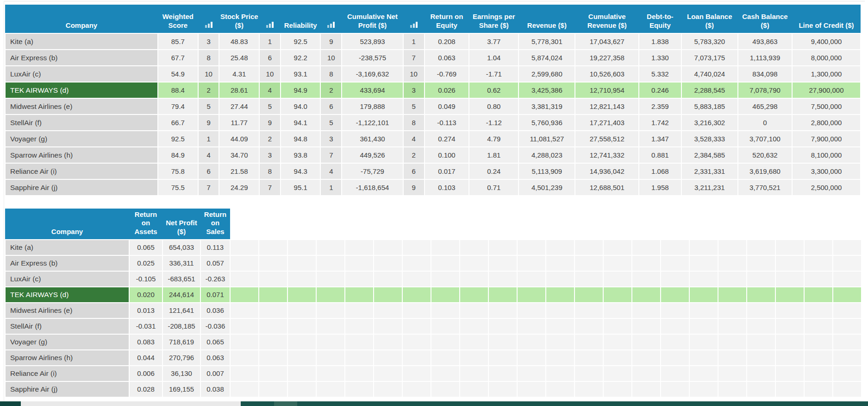 This screenshot has height=406, width=868. Describe the element at coordinates (131, 404) in the screenshot. I see `scrollbar-thumb` at that location.